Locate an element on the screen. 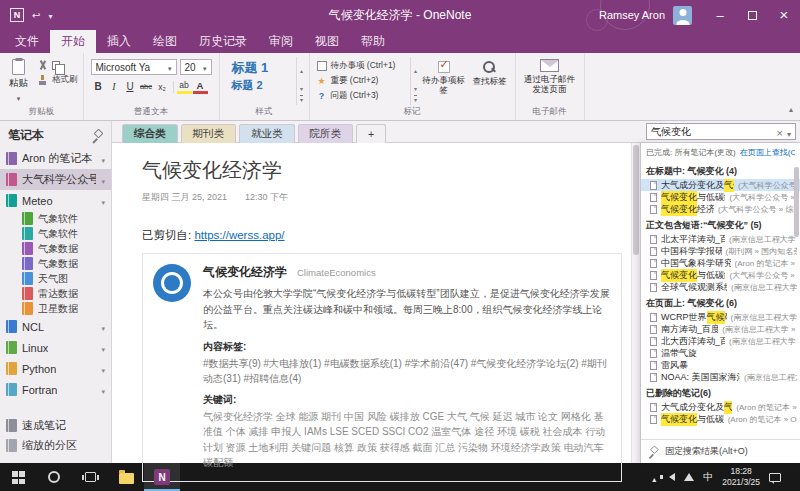  font-size-select: 20 is located at coordinates (196, 67).